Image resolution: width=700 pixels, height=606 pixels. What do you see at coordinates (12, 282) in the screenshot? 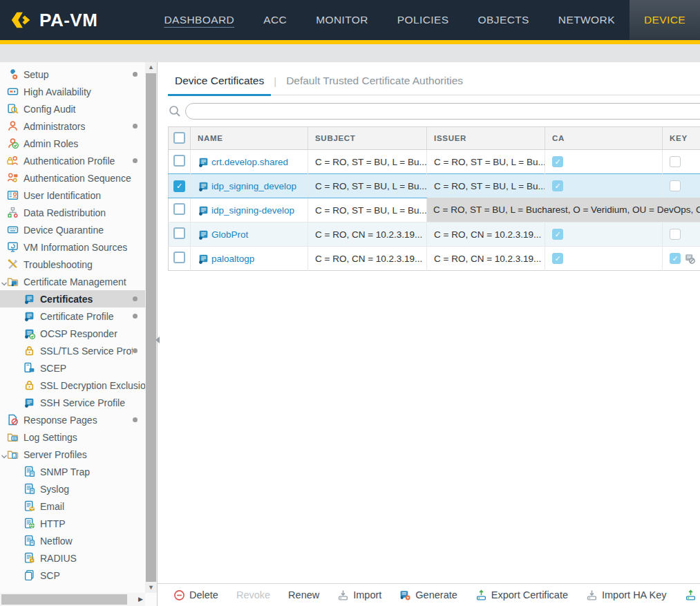
I see `folder-cert-icon` at bounding box center [12, 282].